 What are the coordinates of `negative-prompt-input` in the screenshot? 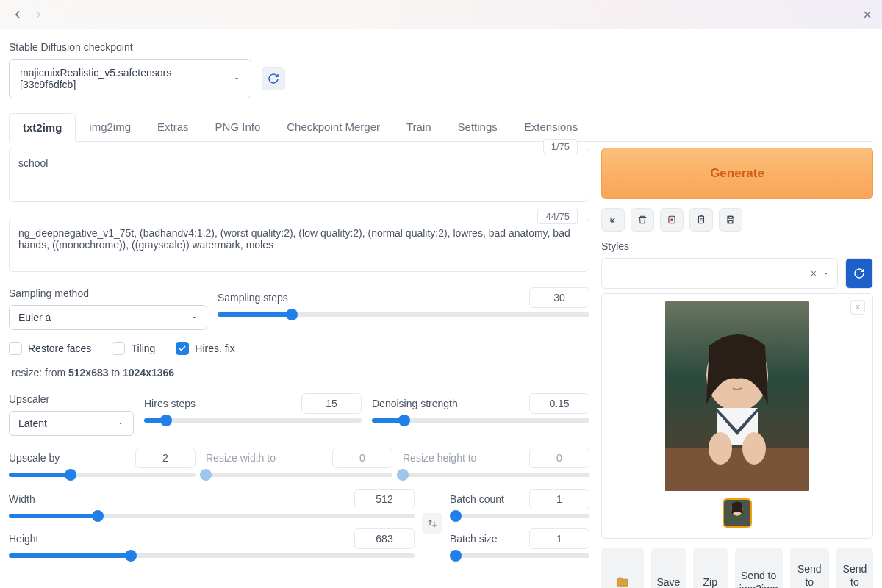 It's located at (299, 245).